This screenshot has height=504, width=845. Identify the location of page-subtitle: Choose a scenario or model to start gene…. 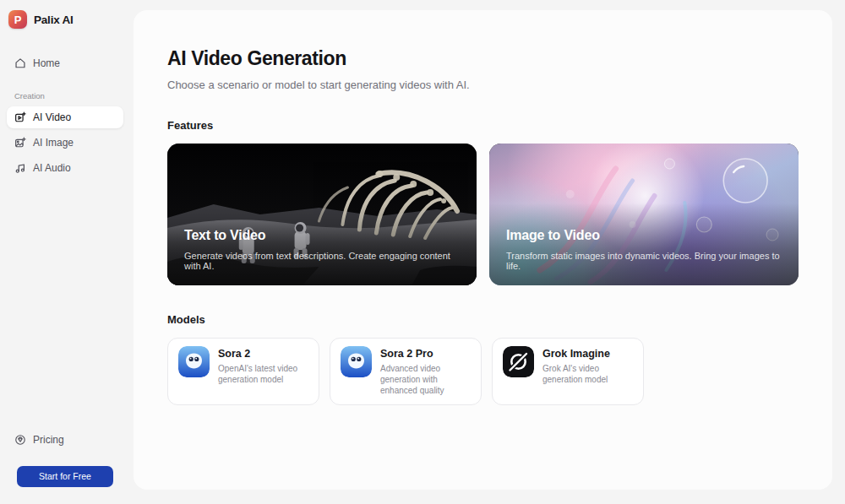
(483, 84).